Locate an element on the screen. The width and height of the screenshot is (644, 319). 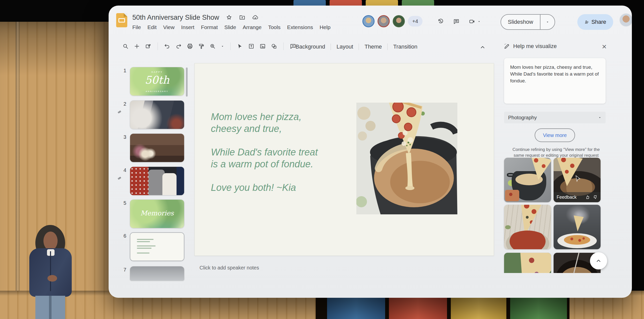
generated-image-pizza-green is located at coordinates (528, 263).